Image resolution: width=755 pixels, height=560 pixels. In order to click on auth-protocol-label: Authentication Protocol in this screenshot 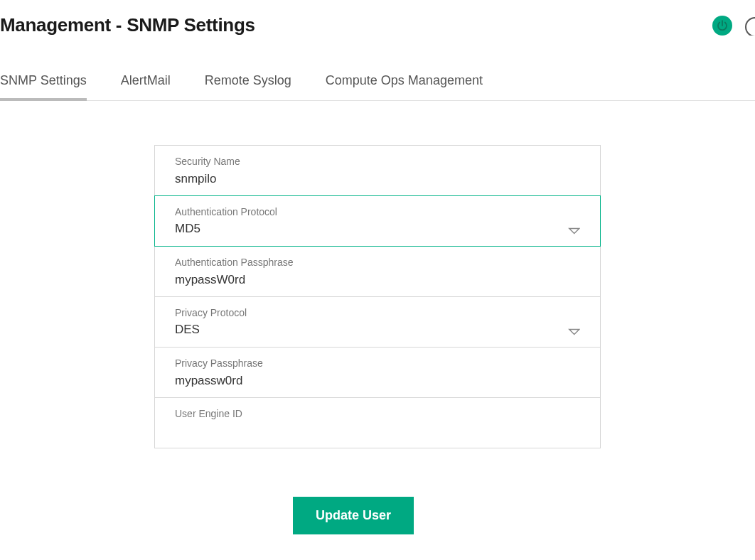, I will do `click(378, 212)`.